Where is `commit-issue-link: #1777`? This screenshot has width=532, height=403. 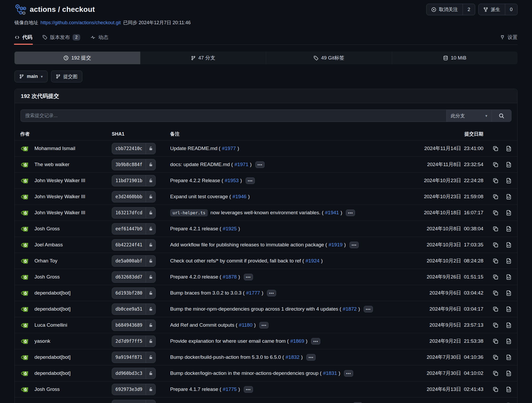
commit-issue-link: #1777 is located at coordinates (253, 293).